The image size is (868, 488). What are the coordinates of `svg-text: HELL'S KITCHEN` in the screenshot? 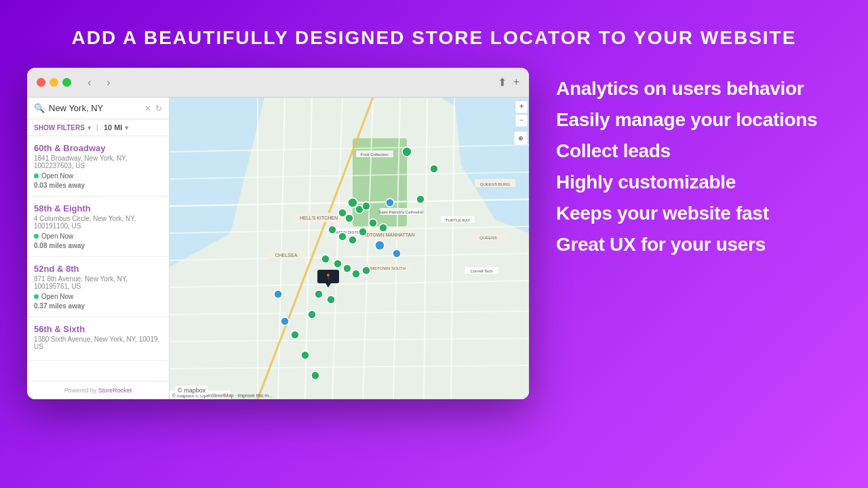 It's located at (319, 218).